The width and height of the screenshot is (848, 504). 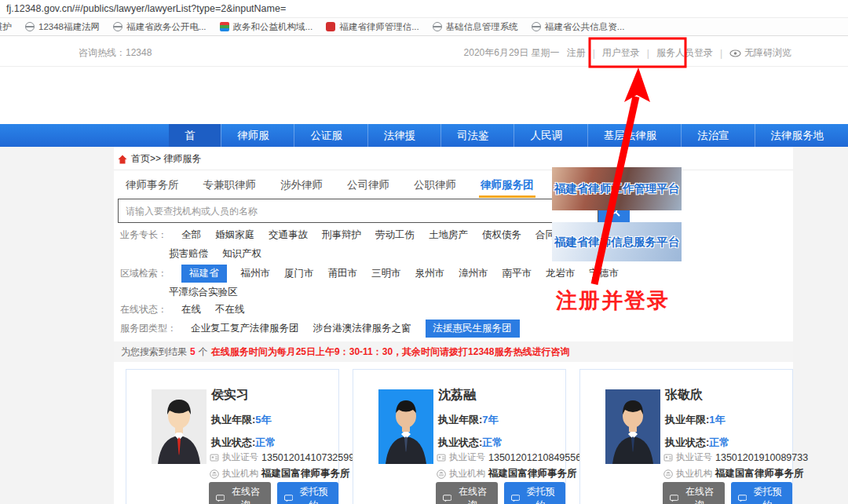 I want to click on bookmark-item: 维护, so click(x=6, y=27).